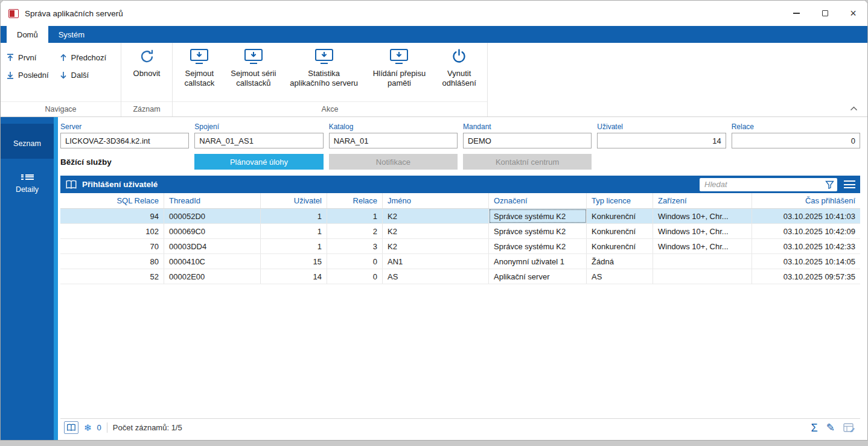 This screenshot has height=446, width=868. What do you see at coordinates (815, 428) in the screenshot?
I see `sum-button: Σ` at bounding box center [815, 428].